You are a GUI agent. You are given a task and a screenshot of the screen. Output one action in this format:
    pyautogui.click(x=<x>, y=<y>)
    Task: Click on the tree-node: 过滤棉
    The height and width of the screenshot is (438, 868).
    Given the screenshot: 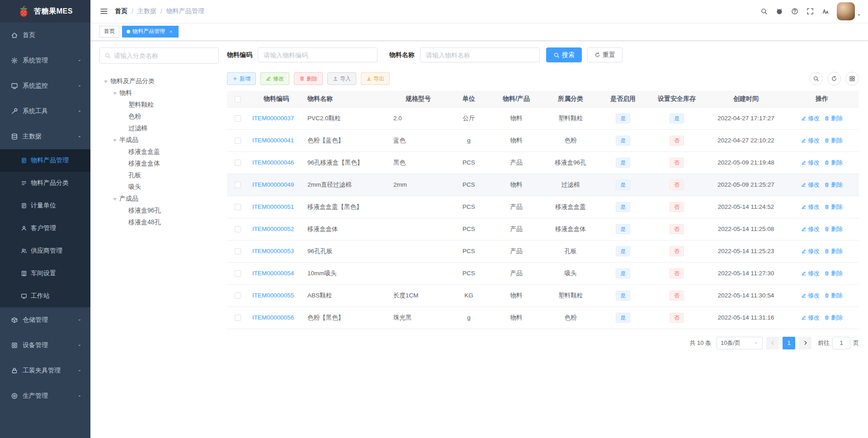 What is the action you would take?
    pyautogui.click(x=159, y=128)
    